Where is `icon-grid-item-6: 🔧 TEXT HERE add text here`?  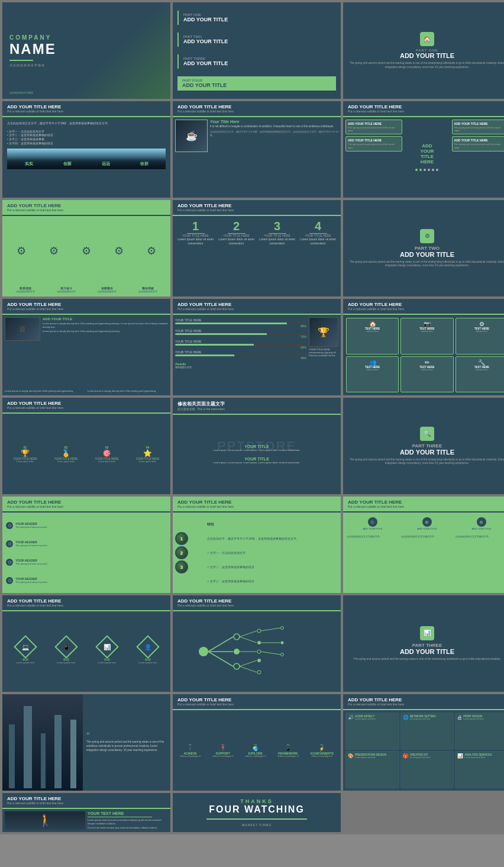
icon-grid-item-6: 🔧 TEXT HERE add text here is located at coordinates (480, 375).